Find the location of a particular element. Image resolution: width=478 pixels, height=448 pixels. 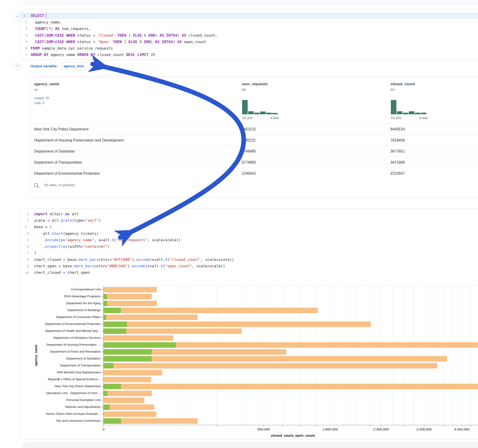

y-axis-label: Department of Consumer Affairs is located at coordinates (78, 317).